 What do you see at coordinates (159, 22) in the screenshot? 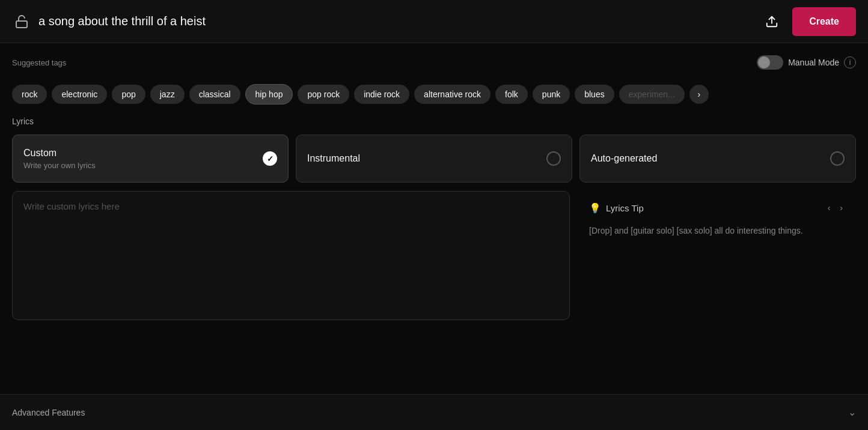
I see `song-title-input` at bounding box center [159, 22].